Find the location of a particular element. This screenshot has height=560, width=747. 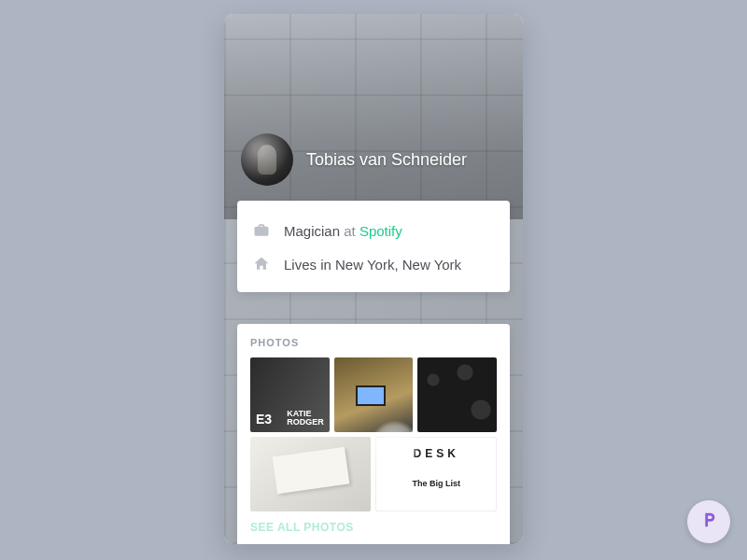

photos-card: PHOTOS SEE ALL PHOTOS is located at coordinates (374, 434).